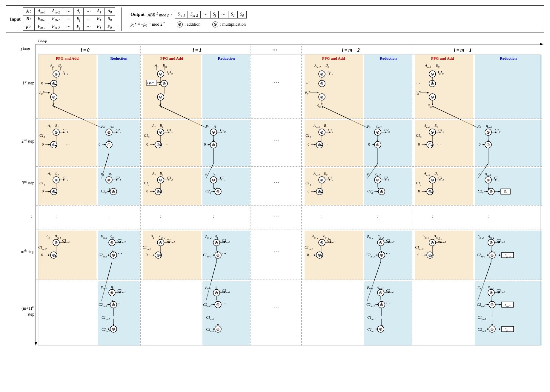 Image resolution: width=550 pixels, height=392 pixels. I want to click on svg-text: 2nd step, so click(28, 141).